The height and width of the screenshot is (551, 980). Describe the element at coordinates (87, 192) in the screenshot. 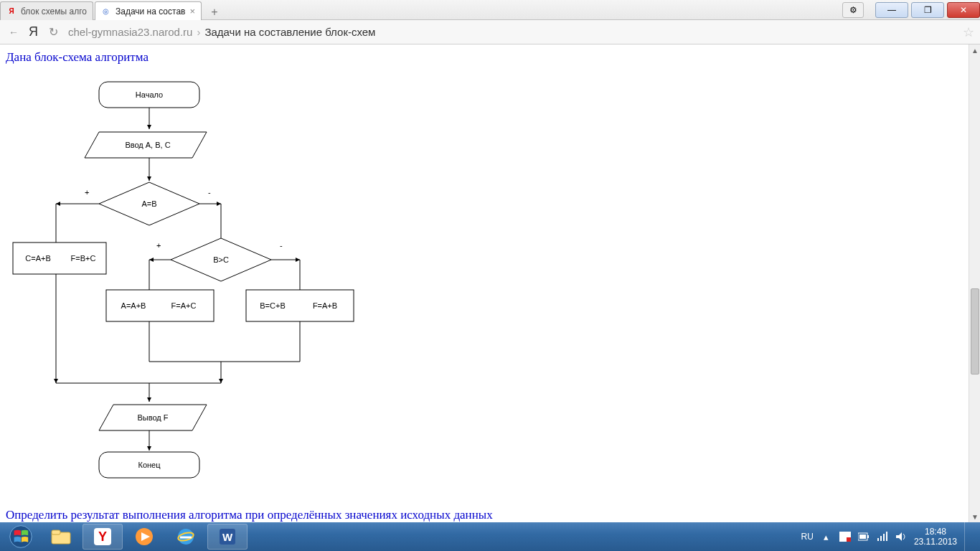

I see `flow-plus1: +` at that location.